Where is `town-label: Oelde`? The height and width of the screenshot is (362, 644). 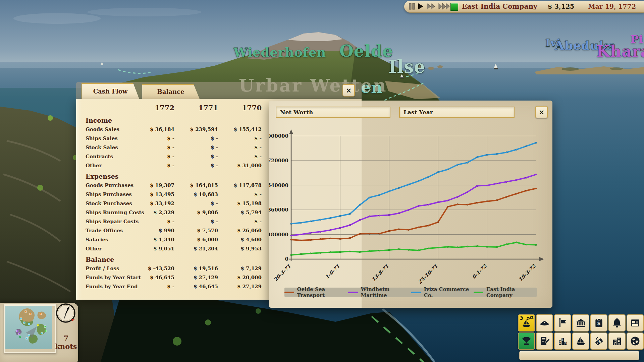 town-label: Oelde is located at coordinates (366, 51).